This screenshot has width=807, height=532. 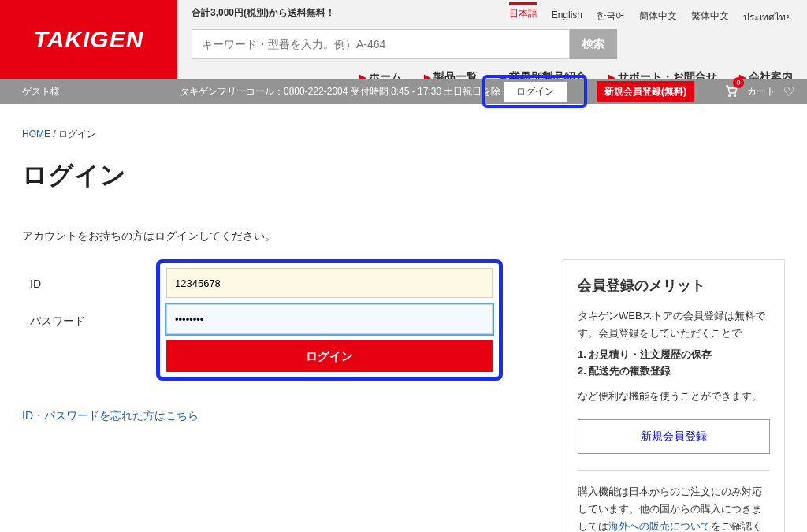 I want to click on cart-area: 0 カート ♡, so click(x=759, y=91).